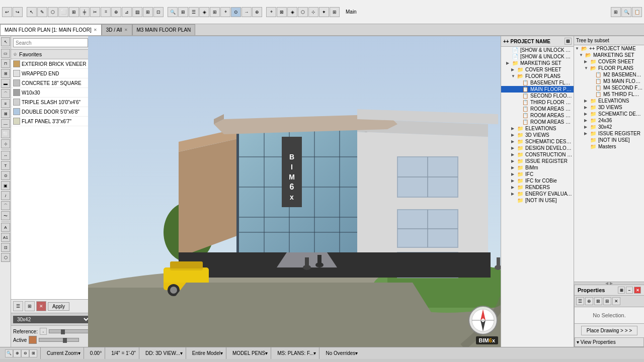  Describe the element at coordinates (626, 12) in the screenshot. I see `right-btn-2: 🔍` at that location.